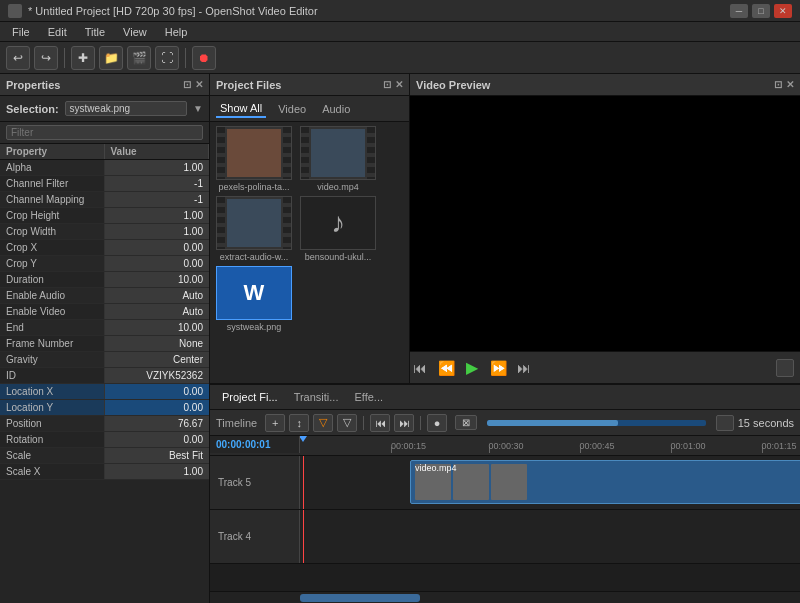  What do you see at coordinates (158, 168) in the screenshot?
I see `prop-value-0: 1.00` at bounding box center [158, 168].